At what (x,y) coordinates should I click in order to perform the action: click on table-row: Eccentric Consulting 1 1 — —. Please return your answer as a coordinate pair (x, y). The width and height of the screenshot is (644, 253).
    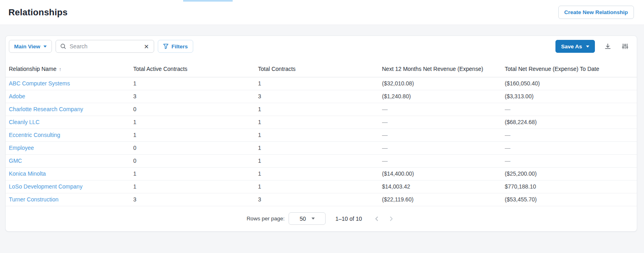
    Looking at the image, I should click on (321, 135).